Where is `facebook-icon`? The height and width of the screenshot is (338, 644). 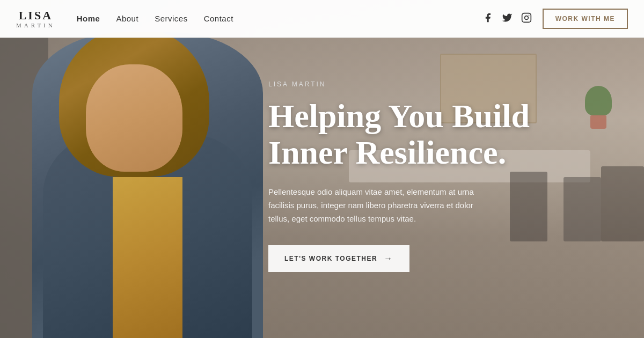 facebook-icon is located at coordinates (488, 19).